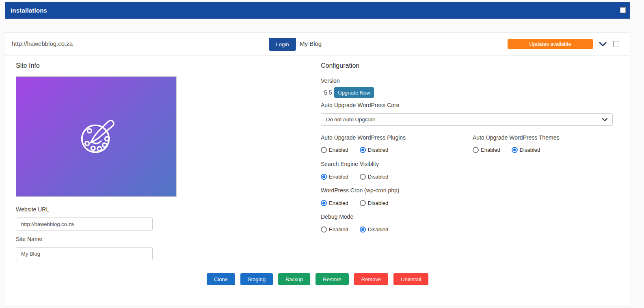 Image resolution: width=644 pixels, height=308 pixels. Describe the element at coordinates (486, 150) in the screenshot. I see `themes-enabled-radio: Enabled` at that location.